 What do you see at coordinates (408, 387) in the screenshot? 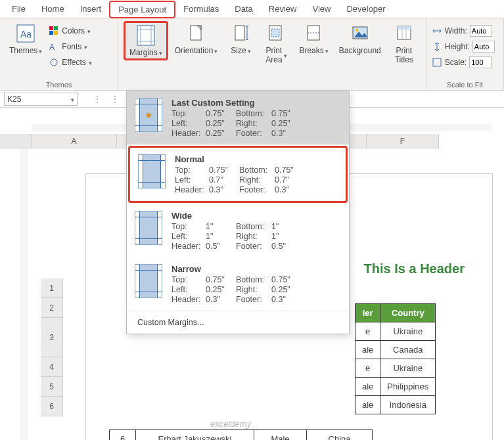
I see `table-cell: Philippines` at bounding box center [408, 387].